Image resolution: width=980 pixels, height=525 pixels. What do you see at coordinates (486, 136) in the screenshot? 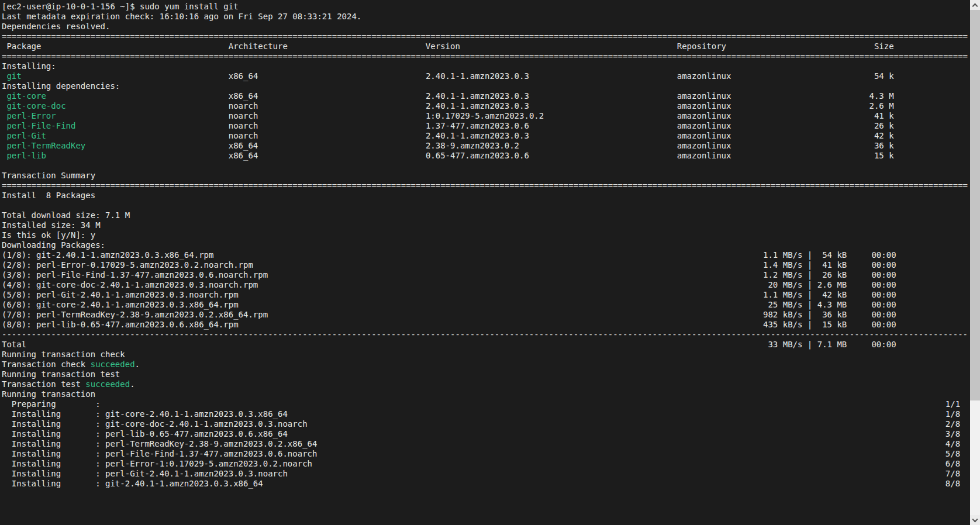
I see `terminal-line: perl-Git noarch 2.40.1-1.amzn2023.0.3 am…` at bounding box center [486, 136].